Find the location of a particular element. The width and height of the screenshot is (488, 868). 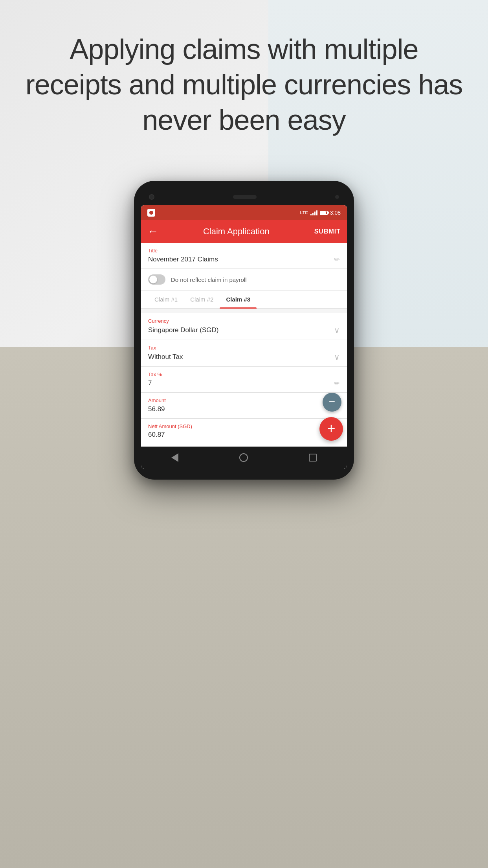

claim-tabs: Claim #1 Claim #2 Claim #3 is located at coordinates (244, 300).